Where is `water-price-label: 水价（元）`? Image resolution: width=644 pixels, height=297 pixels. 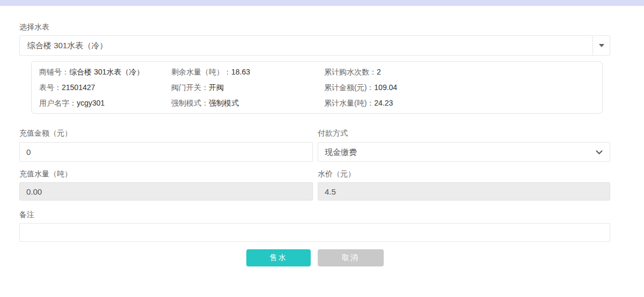 water-price-label: 水价（元） is located at coordinates (464, 174).